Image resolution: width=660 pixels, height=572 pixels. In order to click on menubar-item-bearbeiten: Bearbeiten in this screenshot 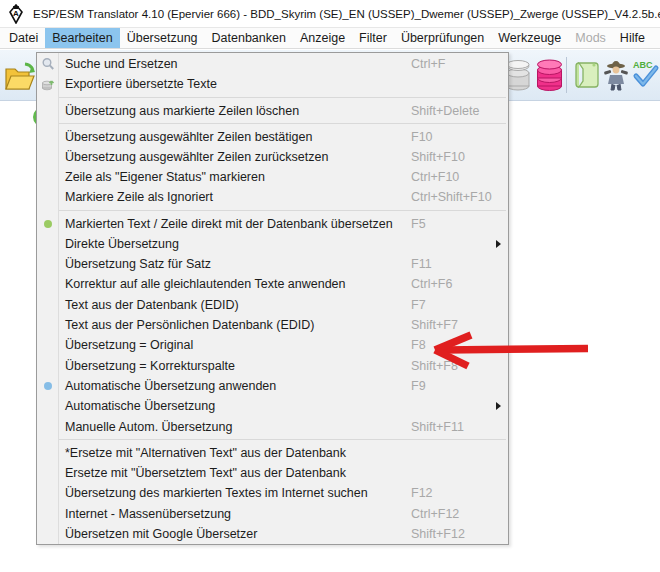, I will do `click(82, 38)`.